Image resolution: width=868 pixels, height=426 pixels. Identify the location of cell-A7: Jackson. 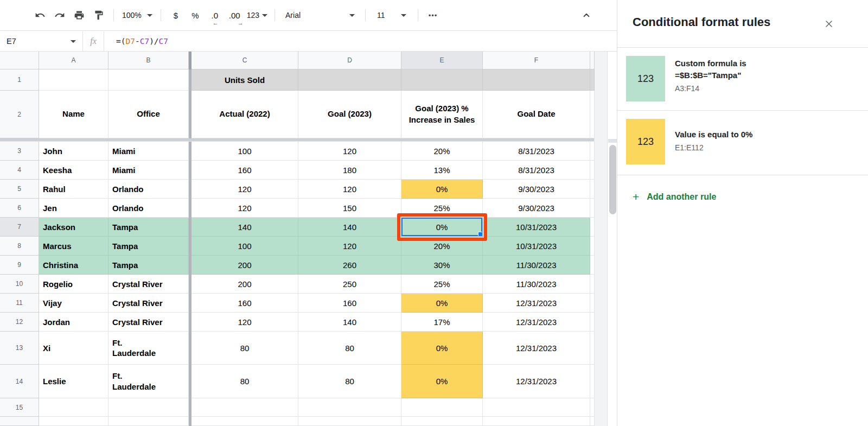
(74, 227).